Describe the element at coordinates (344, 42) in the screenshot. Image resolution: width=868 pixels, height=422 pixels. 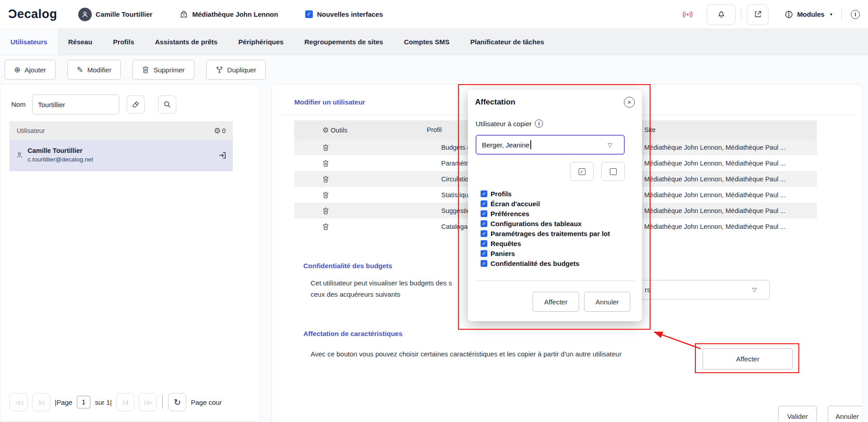
I see `tab-regroupements-sites: Regroupements de sites` at that location.